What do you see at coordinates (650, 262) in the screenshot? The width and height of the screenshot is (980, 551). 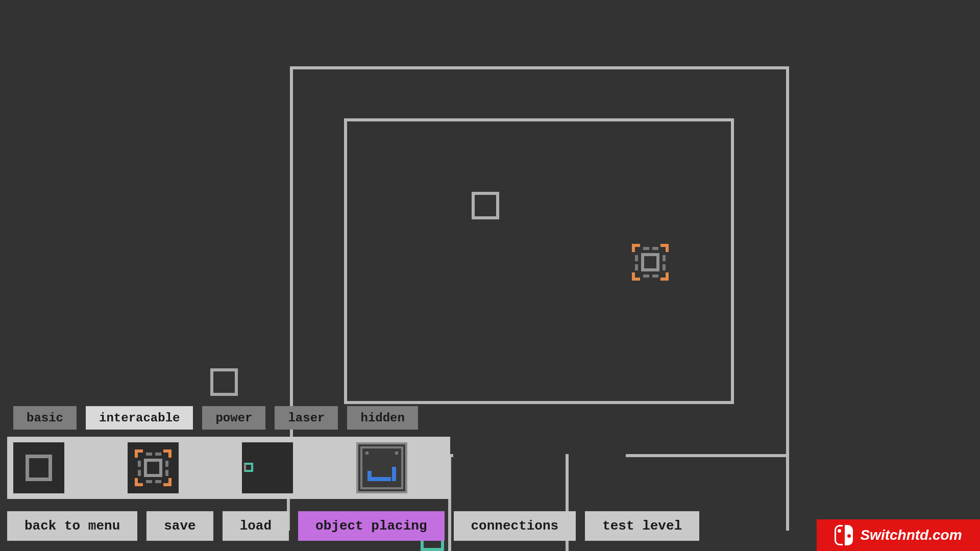 I see `placed-object-selected` at bounding box center [650, 262].